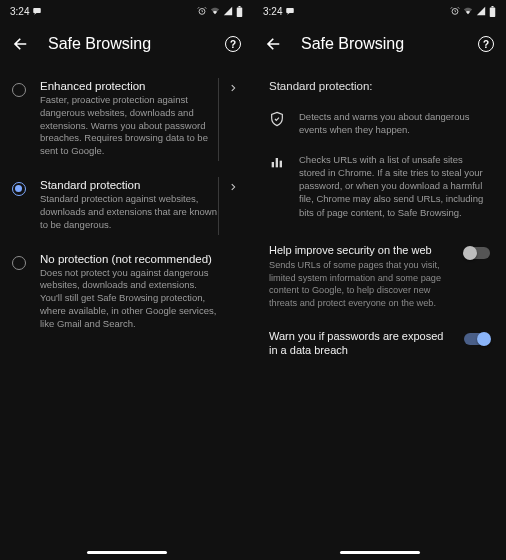  What do you see at coordinates (394, 186) in the screenshot?
I see `info-checks-text: Checks URLs with a list of unsafe sites …` at bounding box center [394, 186].